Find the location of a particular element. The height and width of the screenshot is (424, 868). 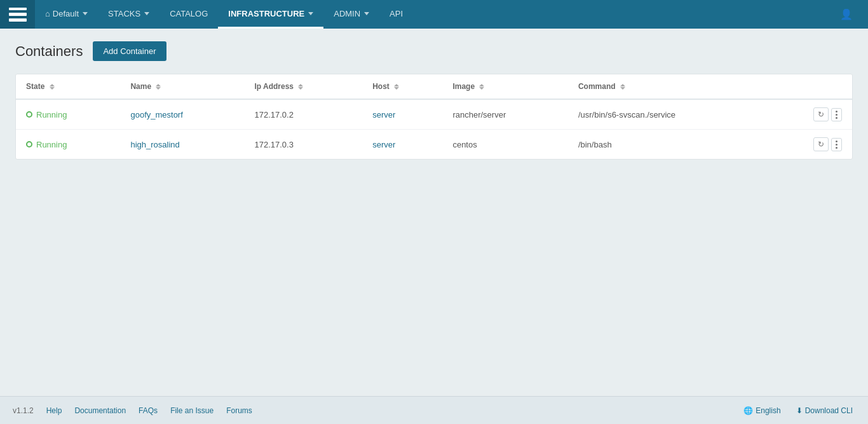

footer-help-link: Help is located at coordinates (55, 411).